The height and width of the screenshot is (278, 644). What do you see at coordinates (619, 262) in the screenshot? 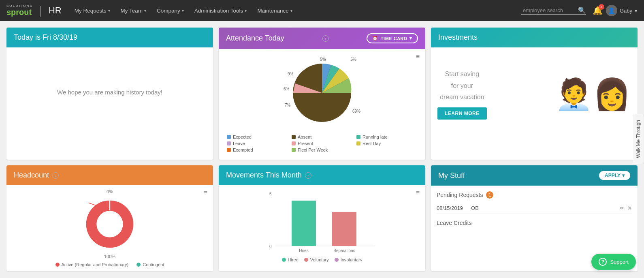
I see `support-label: Support` at bounding box center [619, 262].